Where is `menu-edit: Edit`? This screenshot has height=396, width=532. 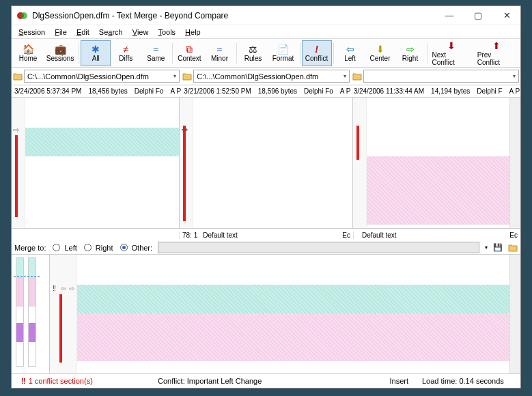
menu-edit: Edit is located at coordinates (83, 32).